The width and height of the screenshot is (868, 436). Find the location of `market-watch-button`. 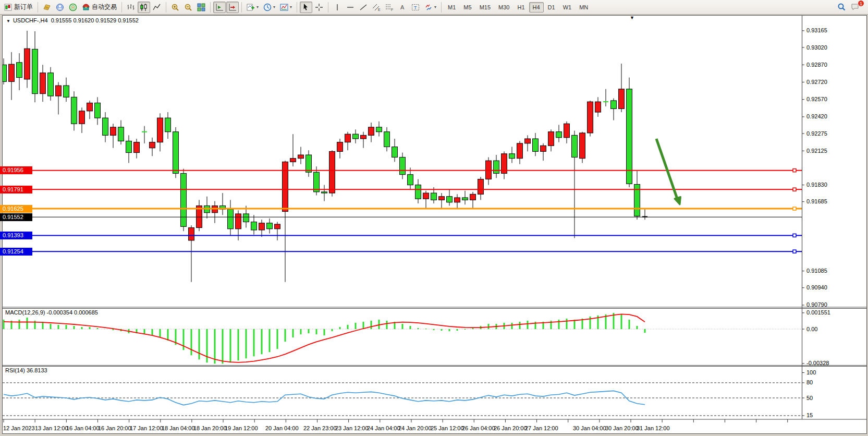

market-watch-button is located at coordinates (47, 7).